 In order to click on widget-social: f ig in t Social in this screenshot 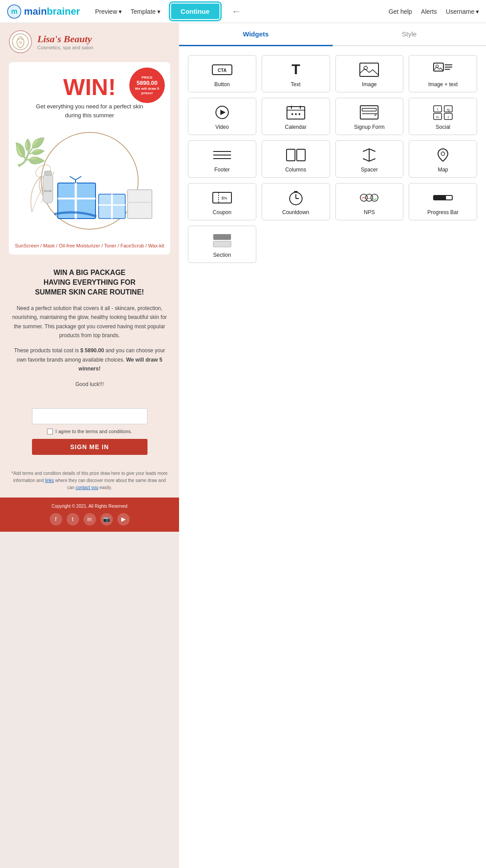, I will do `click(443, 116)`.